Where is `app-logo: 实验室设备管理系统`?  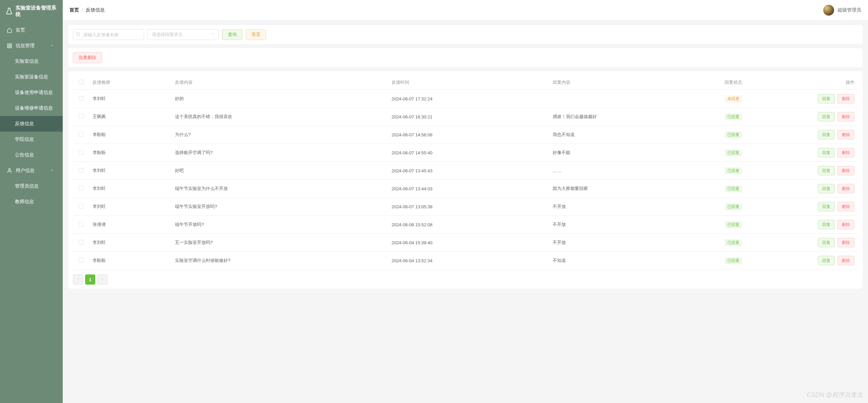
app-logo: 实验室设备管理系统 is located at coordinates (31, 11).